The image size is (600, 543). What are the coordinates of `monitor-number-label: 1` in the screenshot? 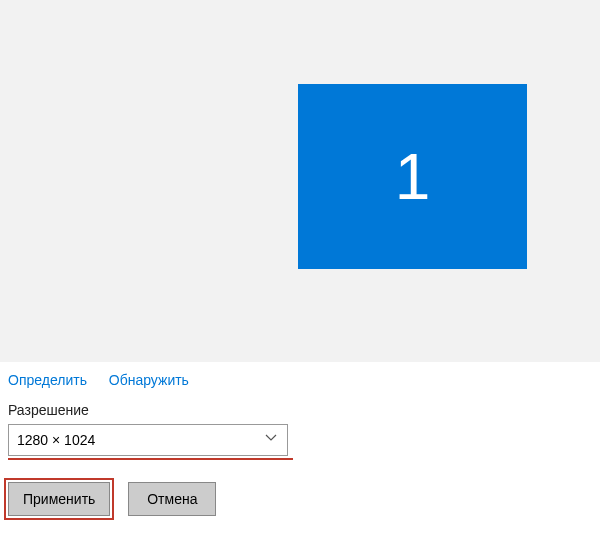 It's located at (413, 177).